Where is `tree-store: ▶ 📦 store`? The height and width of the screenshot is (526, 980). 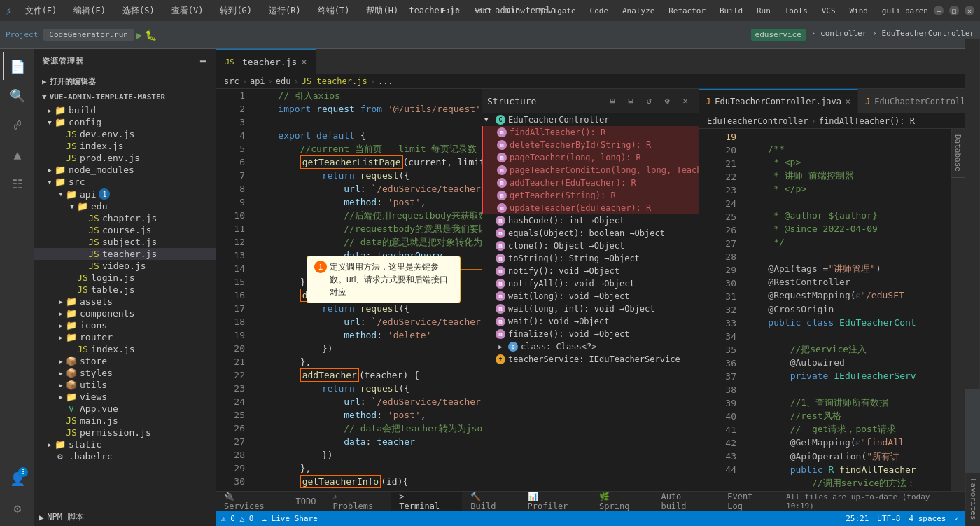 tree-store: ▶ 📦 store is located at coordinates (125, 361).